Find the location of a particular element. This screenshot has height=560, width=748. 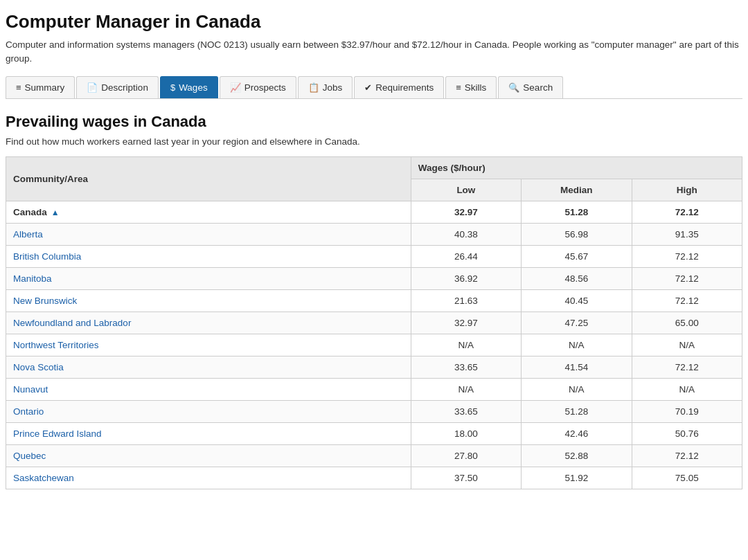

table-row-low: 37.50 is located at coordinates (465, 478).